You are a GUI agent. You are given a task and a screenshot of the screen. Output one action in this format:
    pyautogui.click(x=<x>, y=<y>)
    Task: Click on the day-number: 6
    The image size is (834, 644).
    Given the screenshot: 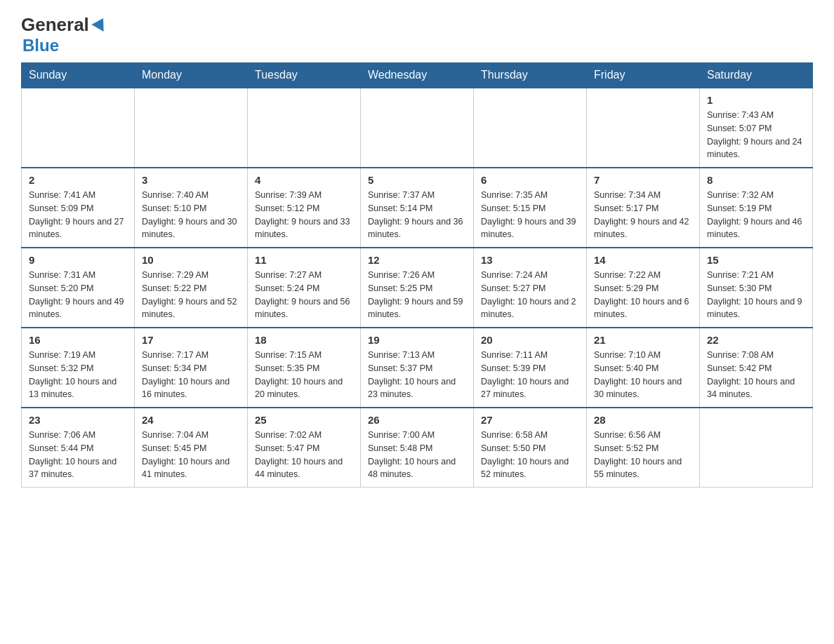 What is the action you would take?
    pyautogui.click(x=530, y=180)
    